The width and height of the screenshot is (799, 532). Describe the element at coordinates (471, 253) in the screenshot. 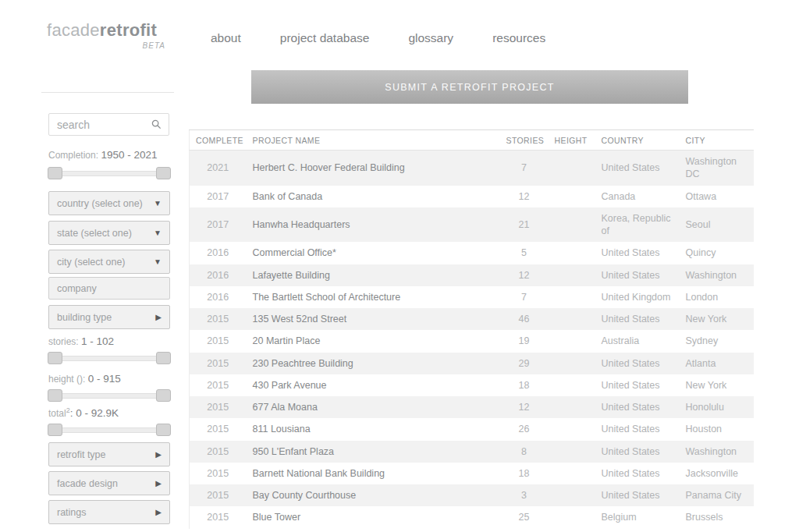

I see `table-row: 2016 Commercial Office* 5 United States …` at that location.